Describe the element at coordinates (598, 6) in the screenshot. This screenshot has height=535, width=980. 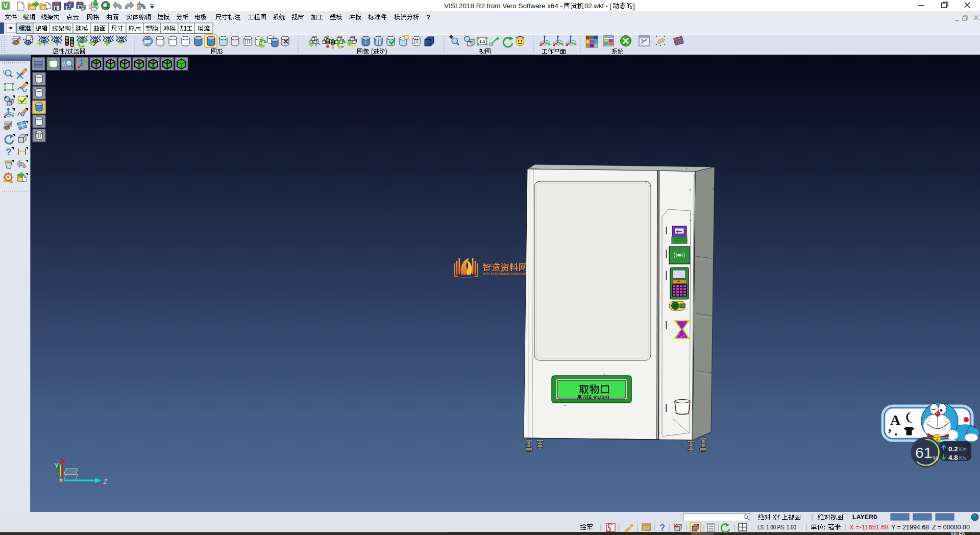
I see `svg-text: 02.wkf - [` at that location.